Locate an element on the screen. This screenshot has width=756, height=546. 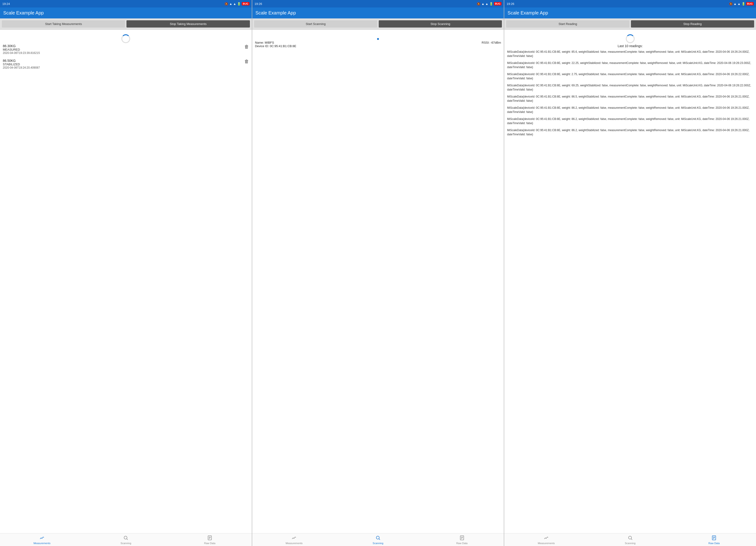
device-name: Name: MIBFS is located at coordinates (378, 43).